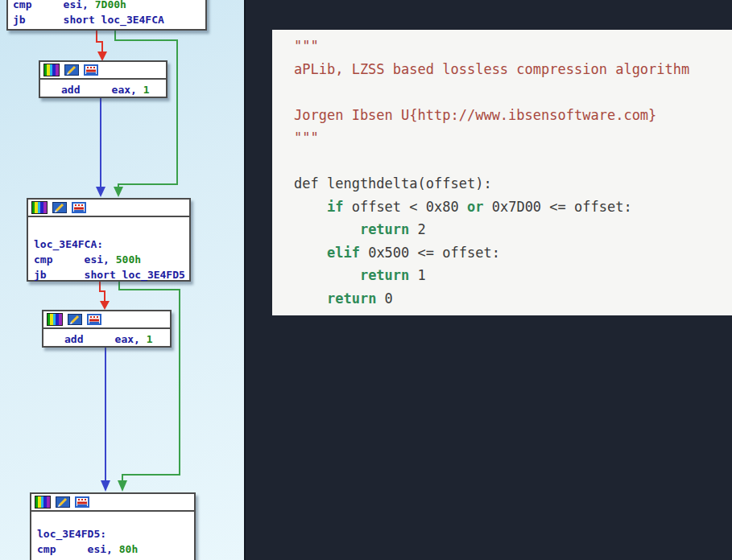  What do you see at coordinates (106, 15) in the screenshot?
I see `asm-block-entry: cmp esi, 7D00hjb short loc_3E4FCA` at bounding box center [106, 15].